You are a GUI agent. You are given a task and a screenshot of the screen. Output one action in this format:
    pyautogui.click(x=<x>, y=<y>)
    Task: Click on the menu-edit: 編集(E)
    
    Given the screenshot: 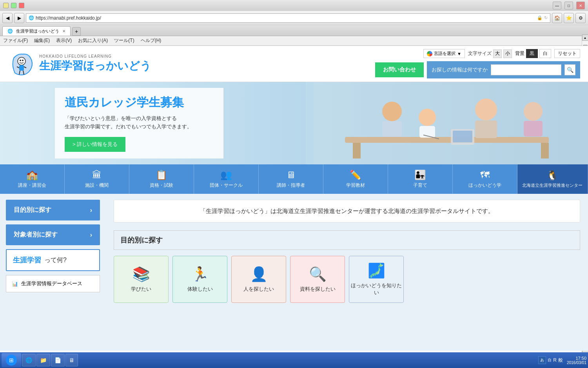 What is the action you would take?
    pyautogui.click(x=42, y=41)
    